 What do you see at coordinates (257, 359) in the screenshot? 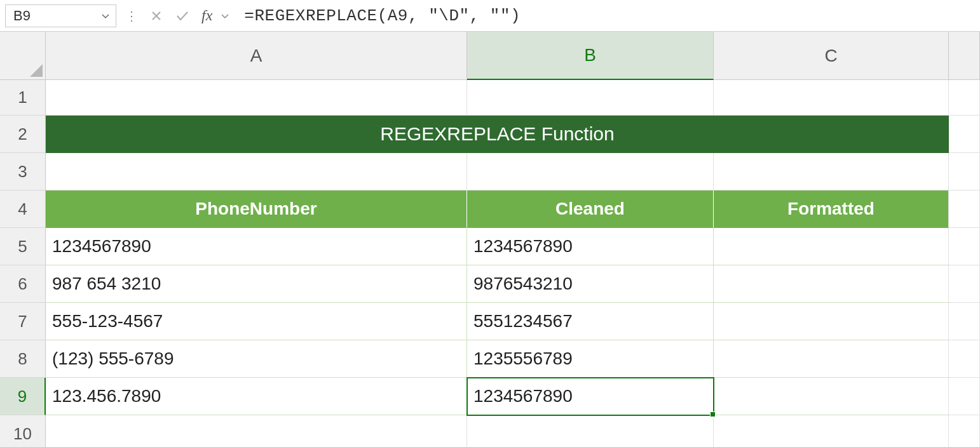
I see `cell-A8: (123) 555-6789` at bounding box center [257, 359].